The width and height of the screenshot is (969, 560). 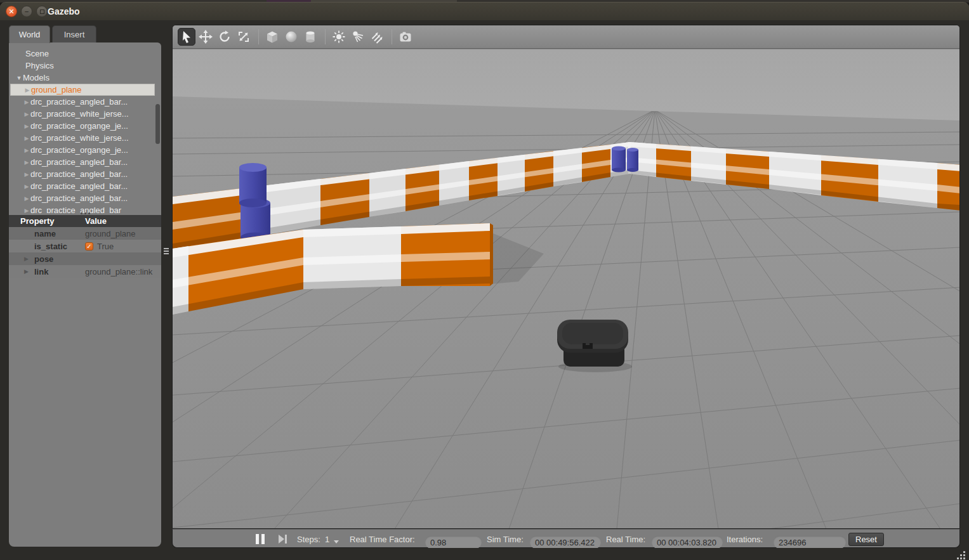 What do you see at coordinates (272, 37) in the screenshot?
I see `cube-icon` at bounding box center [272, 37].